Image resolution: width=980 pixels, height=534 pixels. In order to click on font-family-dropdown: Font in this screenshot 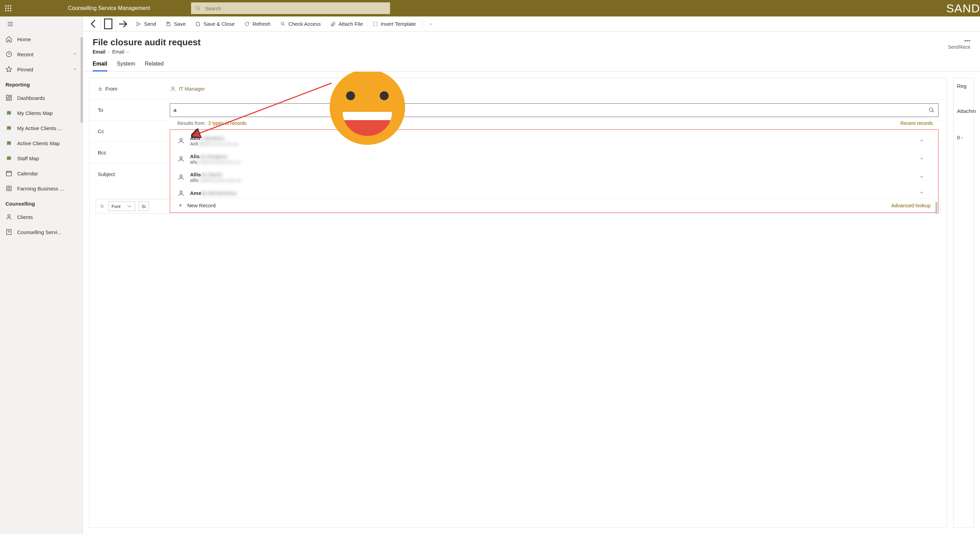, I will do `click(122, 206)`.